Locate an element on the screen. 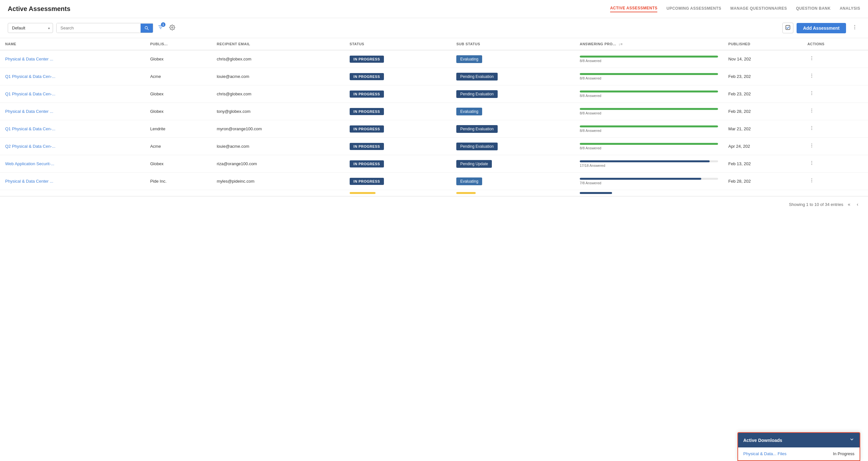  col-published: PUBLISHED is located at coordinates (763, 44).